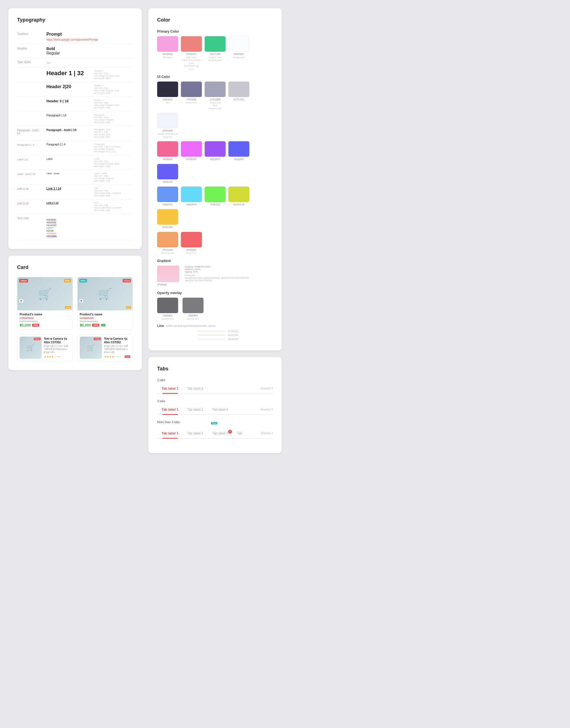 The image size is (570, 728). I want to click on tab-1-label-1: Tab label 1, so click(170, 389).